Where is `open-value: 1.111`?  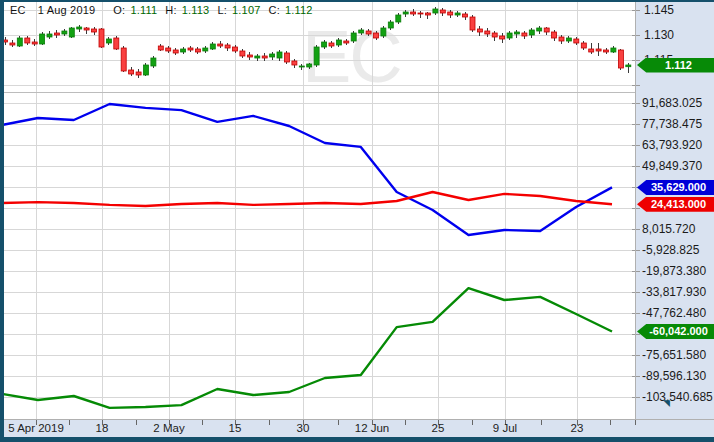
open-value: 1.111 is located at coordinates (144, 10).